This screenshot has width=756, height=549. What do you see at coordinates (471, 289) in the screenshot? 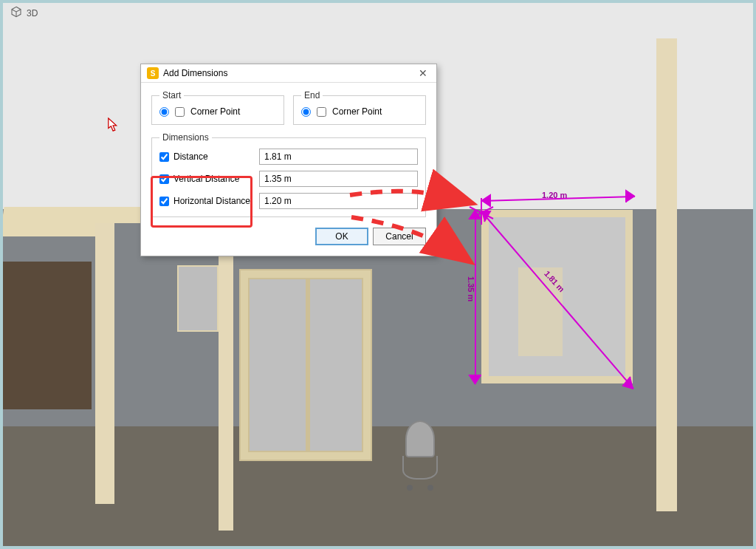
I see `dim-label-left: 1.35 m` at bounding box center [471, 289].